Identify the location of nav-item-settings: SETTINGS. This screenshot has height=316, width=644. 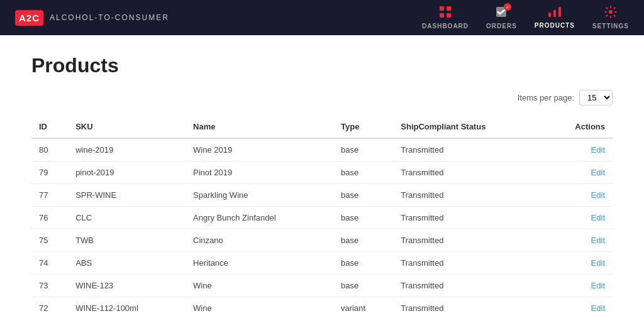
(611, 18).